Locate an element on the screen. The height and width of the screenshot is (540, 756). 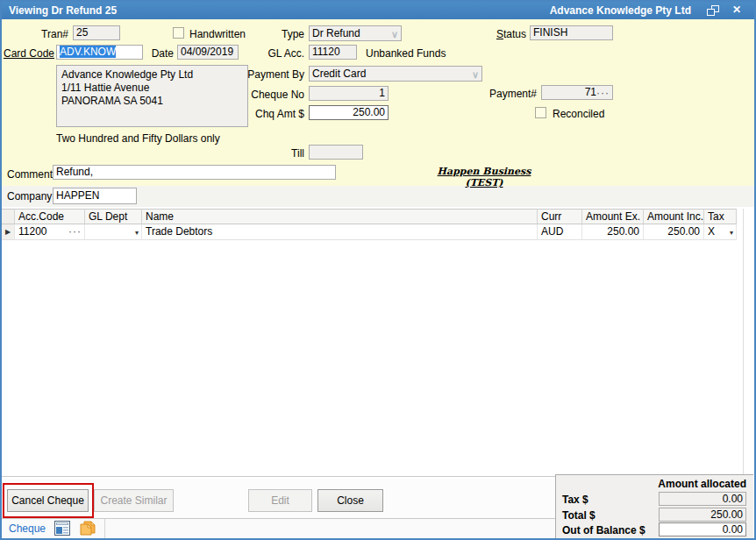
close-icon: ✕ is located at coordinates (737, 11).